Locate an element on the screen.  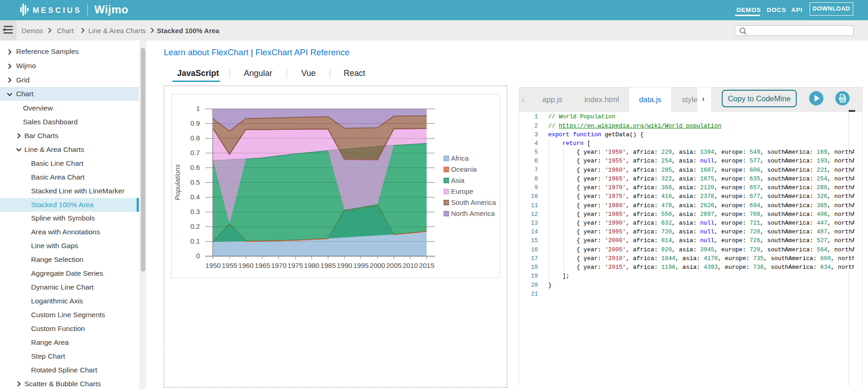
svg-text: 1955 is located at coordinates (229, 265).